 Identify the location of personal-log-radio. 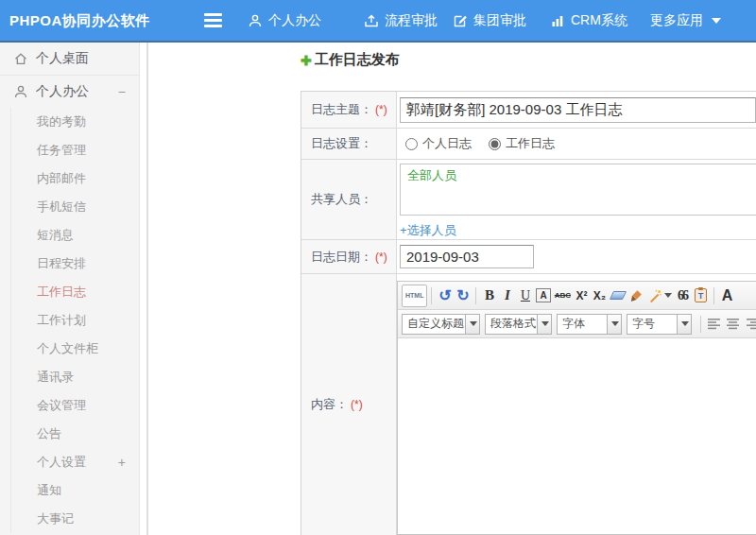
(412, 144).